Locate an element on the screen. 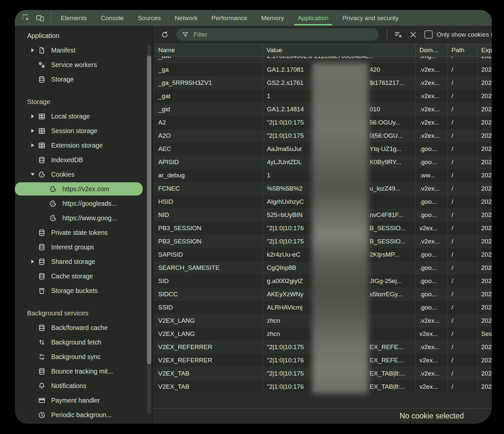 This screenshot has width=504, height=434. sync-arrows-icon is located at coordinates (42, 357).